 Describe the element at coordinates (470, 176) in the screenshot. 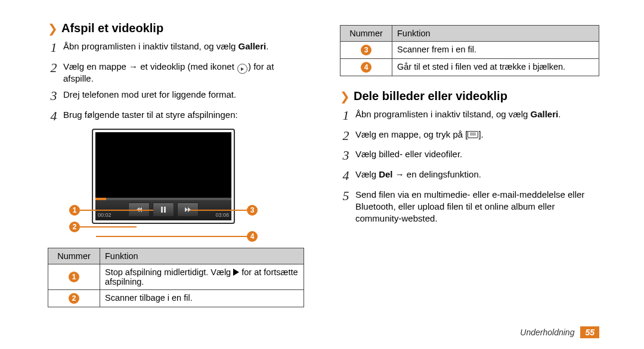

I see `step-4: 4 Vælg Del → en delingsfunktion.` at that location.